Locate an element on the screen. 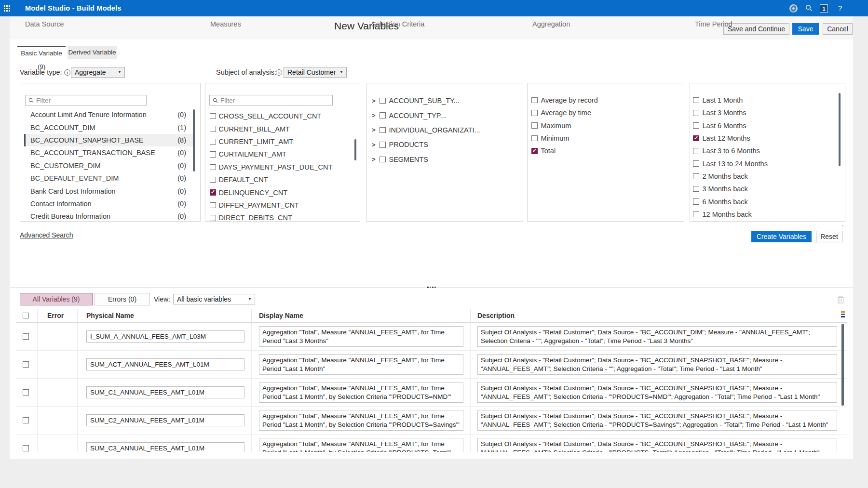 The image size is (868, 488). app-switcher-icon is located at coordinates (7, 9).